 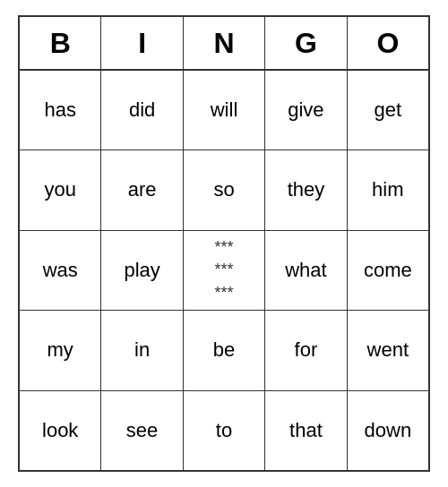 I want to click on cell-5-3: to, so click(x=224, y=431).